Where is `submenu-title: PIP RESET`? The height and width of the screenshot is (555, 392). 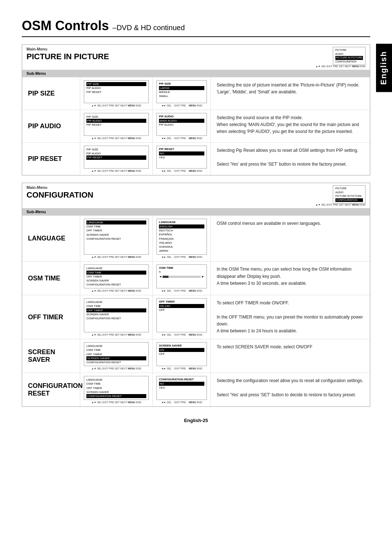 submenu-title: PIP RESET is located at coordinates (181, 149).